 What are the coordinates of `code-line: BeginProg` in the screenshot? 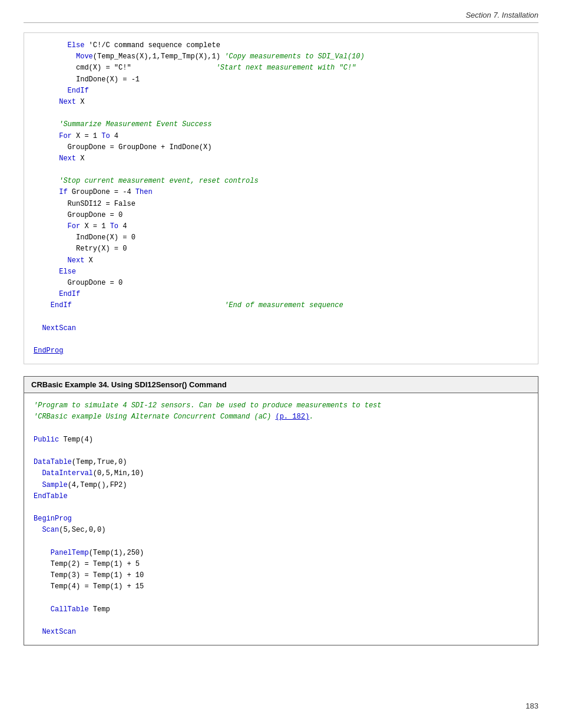 It's located at (281, 519).